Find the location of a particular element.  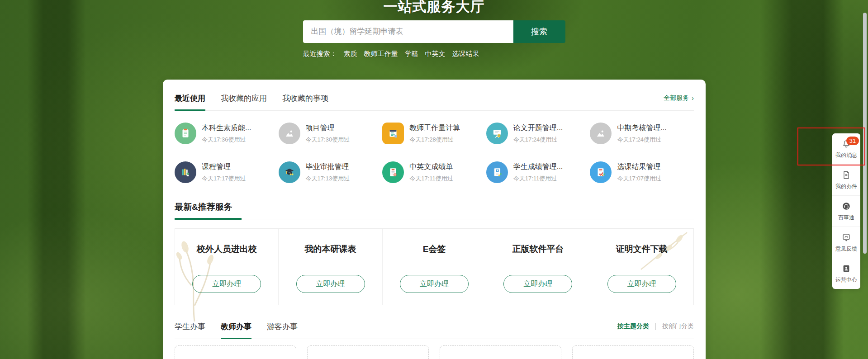

service-card: 我的本研课表 立即办理 is located at coordinates (330, 267).